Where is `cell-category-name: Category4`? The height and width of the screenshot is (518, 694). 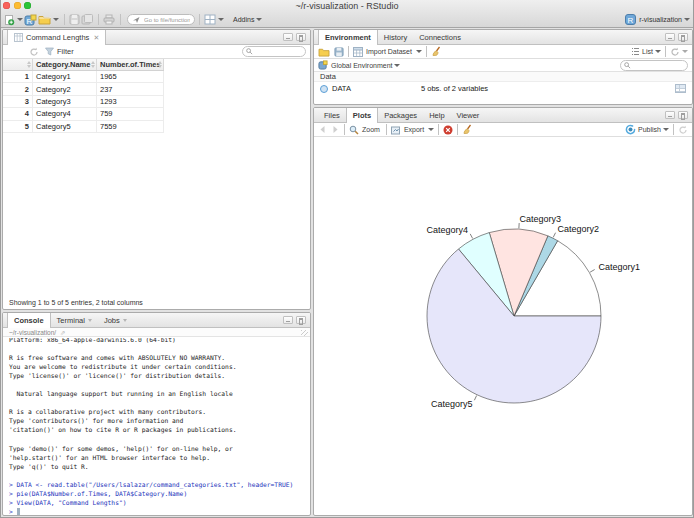 cell-category-name: Category4 is located at coordinates (65, 114).